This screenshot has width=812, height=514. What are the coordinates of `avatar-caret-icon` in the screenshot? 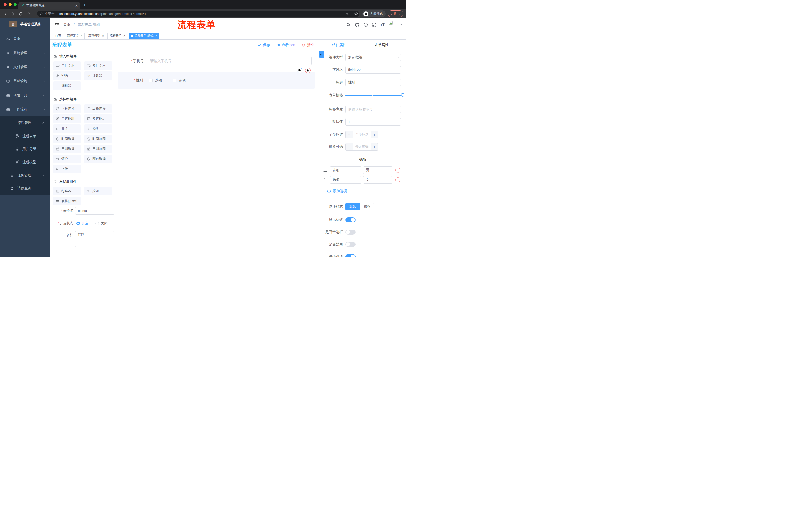 It's located at (402, 25).